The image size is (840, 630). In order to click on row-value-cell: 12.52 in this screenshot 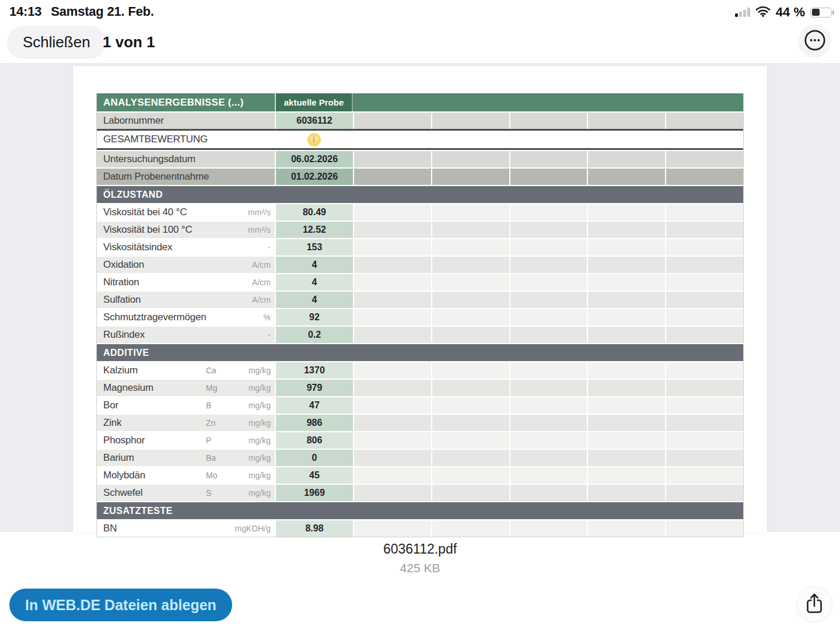, I will do `click(314, 230)`.